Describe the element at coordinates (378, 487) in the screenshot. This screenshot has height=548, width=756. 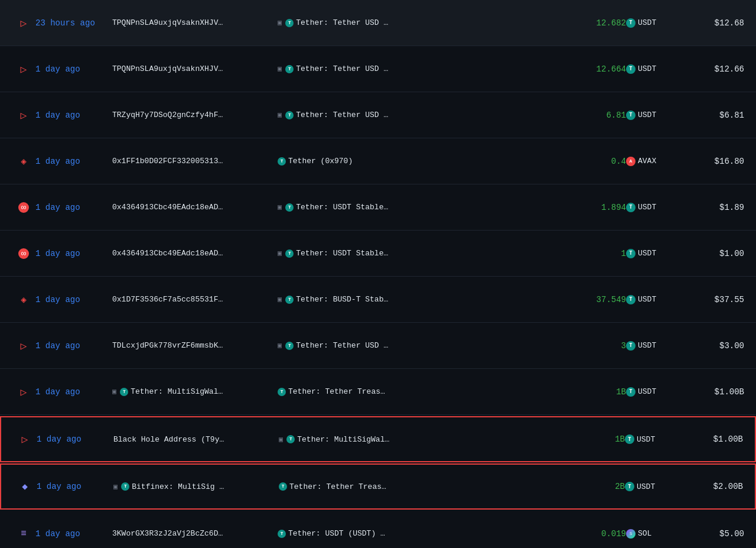
I see `table-row: ◆ 1 day ago ▣₮Bitfinex: MultiSig … ₮Teth…` at that location.